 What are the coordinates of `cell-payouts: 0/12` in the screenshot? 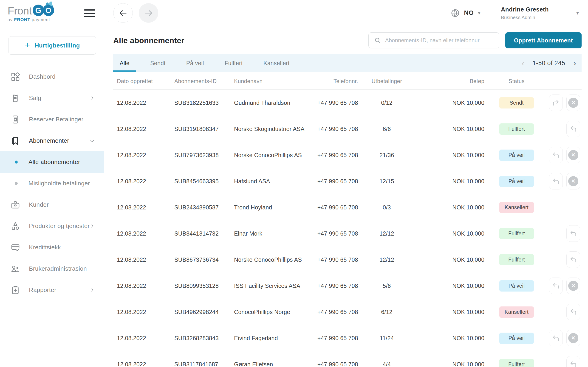 It's located at (387, 103).